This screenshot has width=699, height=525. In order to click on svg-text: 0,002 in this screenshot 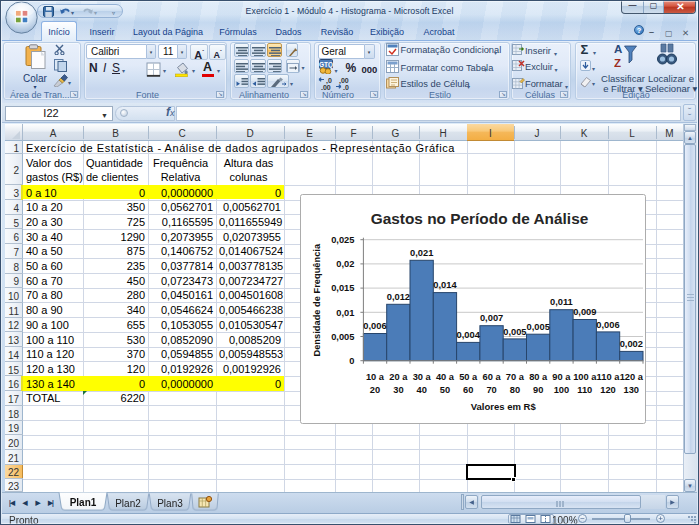, I will do `click(632, 344)`.